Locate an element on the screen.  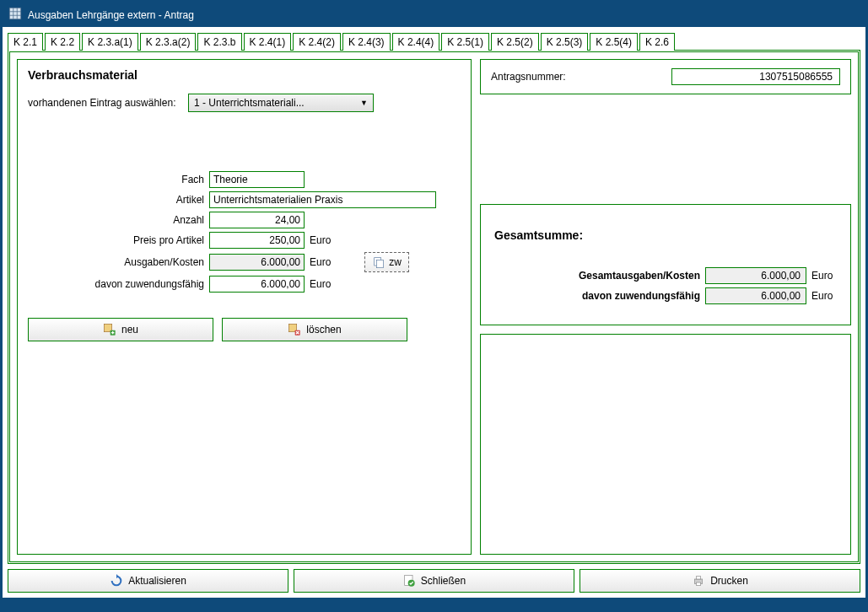
antragsnummer-value: 1307515086555 is located at coordinates (756, 77).